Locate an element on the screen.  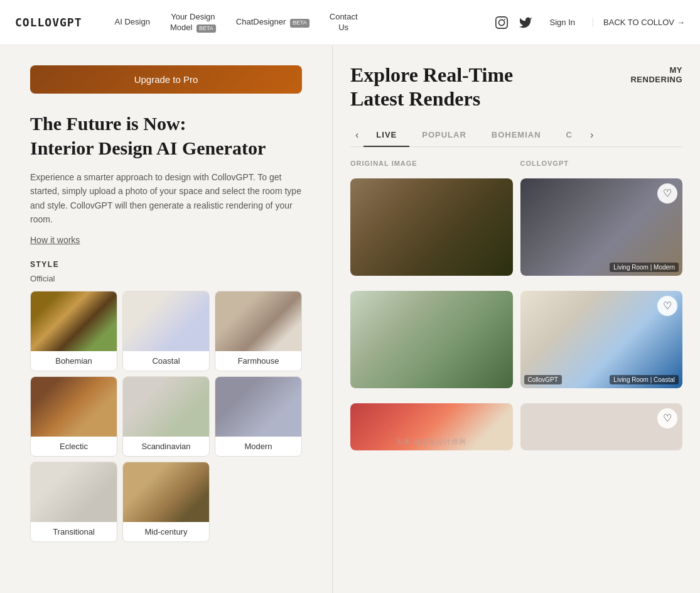
style-label-coastal: Coastal is located at coordinates (166, 361).